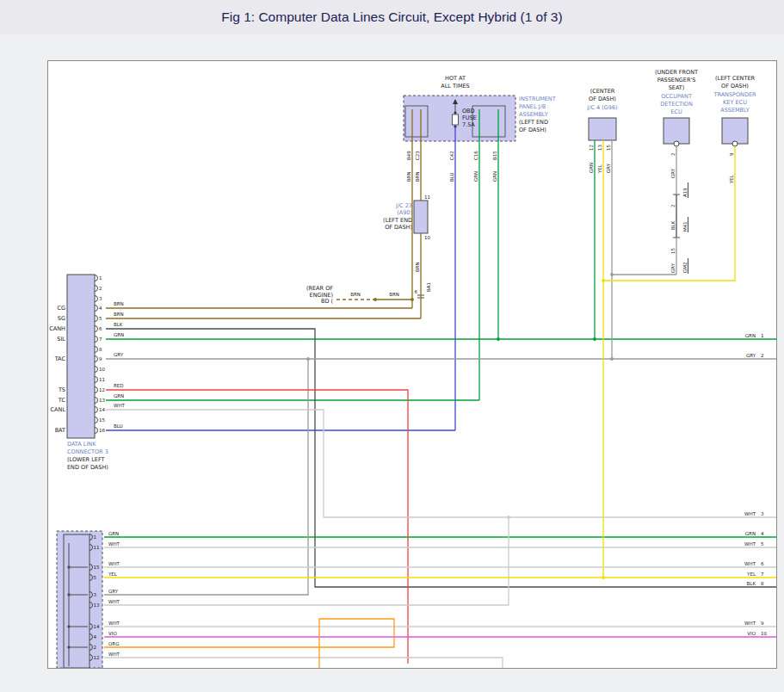 The image size is (784, 692). What do you see at coordinates (119, 335) in the screenshot?
I see `dlc3-wirecolor-sil: GRN` at bounding box center [119, 335].